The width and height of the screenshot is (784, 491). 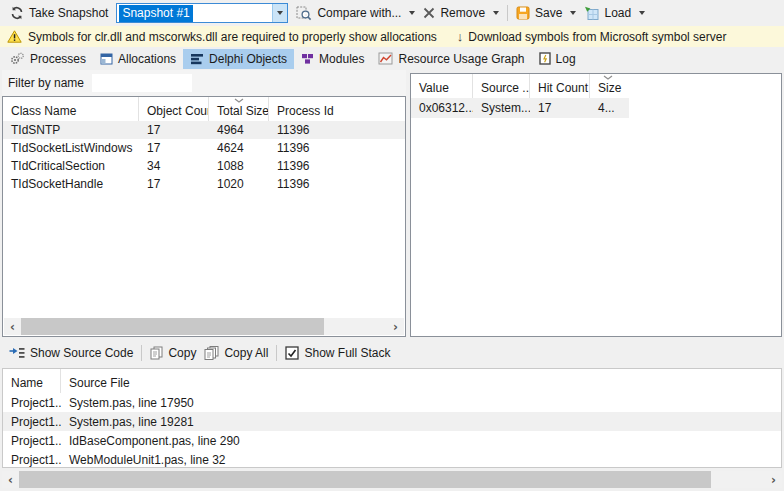 What do you see at coordinates (304, 14) in the screenshot?
I see `compare-icon` at bounding box center [304, 14].